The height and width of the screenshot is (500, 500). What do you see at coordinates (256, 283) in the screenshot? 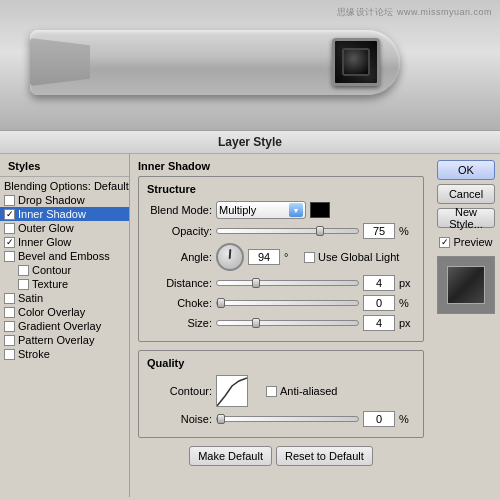
I see `distance-thumb` at bounding box center [256, 283].